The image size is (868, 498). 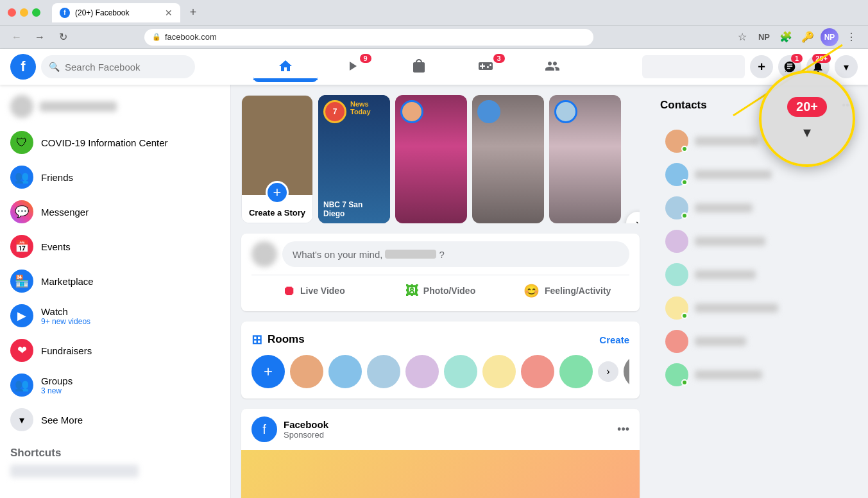 What do you see at coordinates (115, 246) in the screenshot?
I see `sidebar-item-events: 📅 Events` at bounding box center [115, 246].